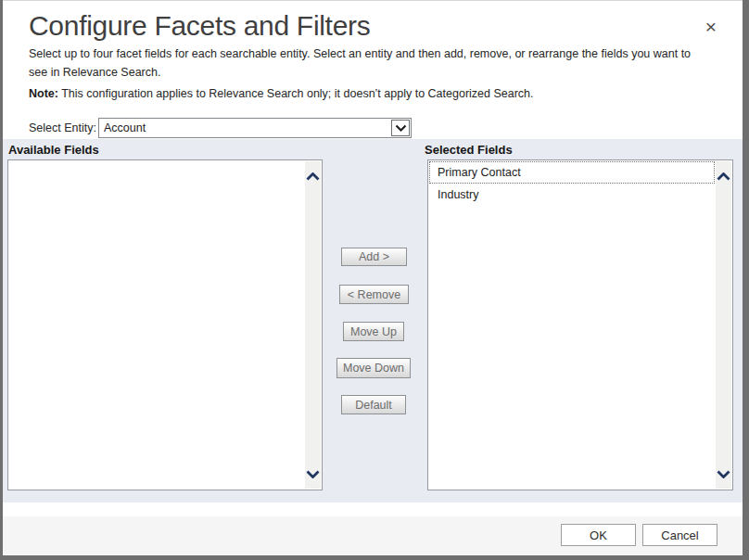 The height and width of the screenshot is (560, 749). I want to click on dialog-description: Select up to four facet fields for each …, so click(369, 63).